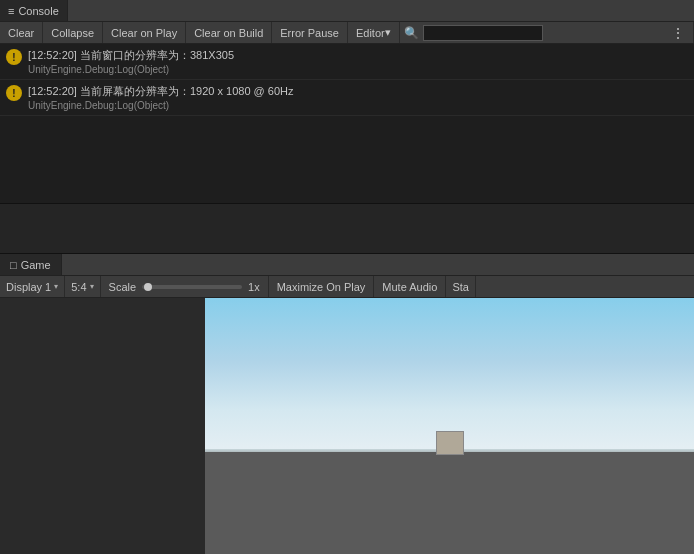 This screenshot has width=694, height=554. I want to click on log-content: [12:52:20] 当前屏幕的分辨率为：1920 x 1080 @ 60Hz …, so click(161, 98).